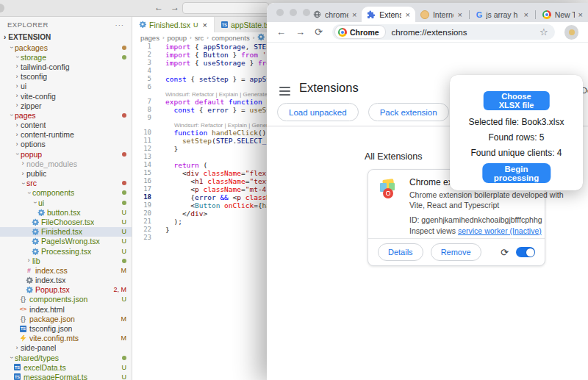  I want to click on editor-tab-finished-tsx: Finished.tsxU×, so click(173, 25).